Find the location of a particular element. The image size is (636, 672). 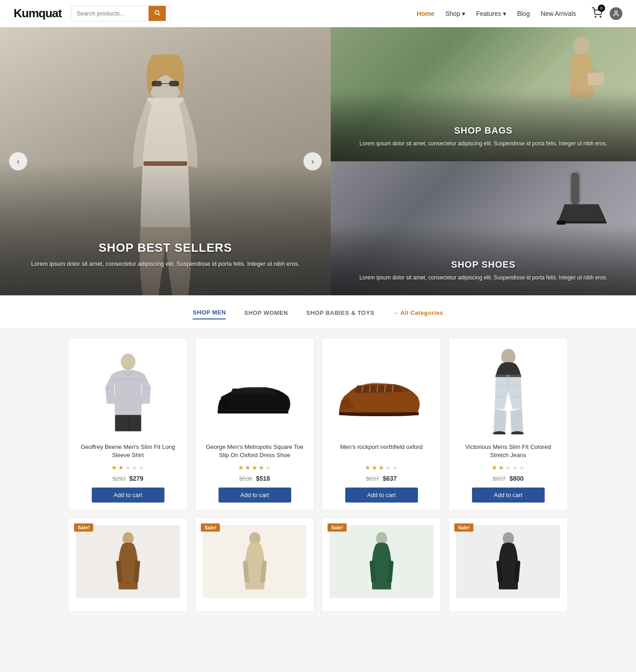

shirt-image is located at coordinates (128, 391).